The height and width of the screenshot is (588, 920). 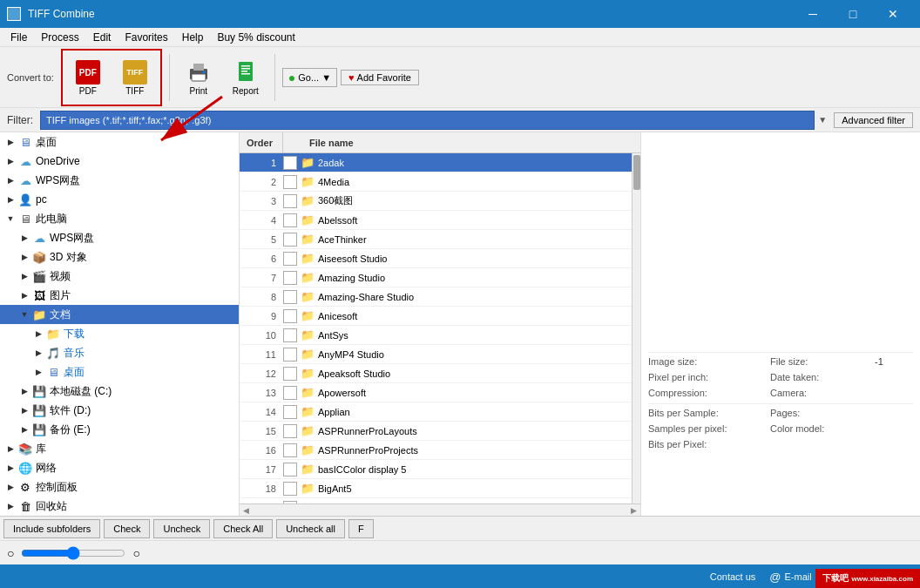 What do you see at coordinates (181, 529) in the screenshot?
I see `uncheck-button: Uncheck` at bounding box center [181, 529].